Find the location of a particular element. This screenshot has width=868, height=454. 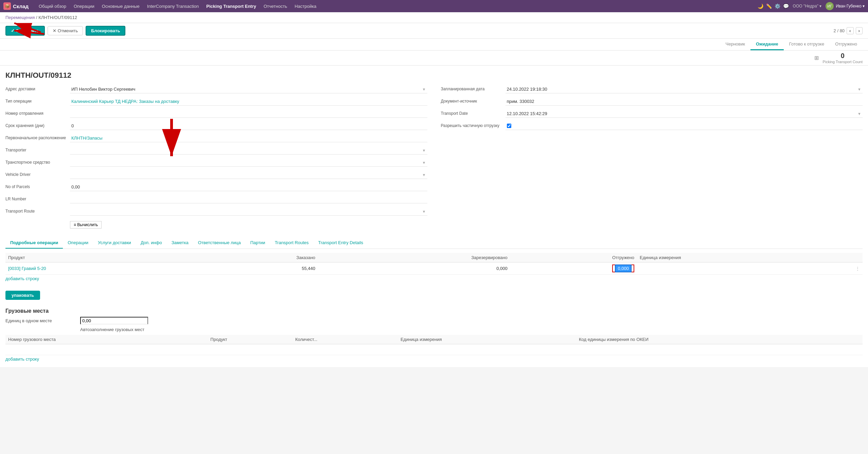

status-tabs: ЧерновикОжиданиеГотово к отгрузкеОтгруже… is located at coordinates (434, 45).